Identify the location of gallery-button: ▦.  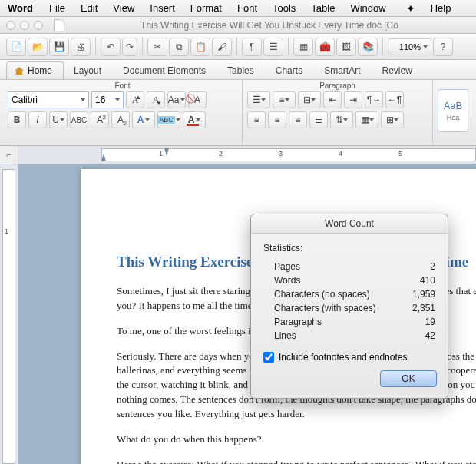
(303, 47).